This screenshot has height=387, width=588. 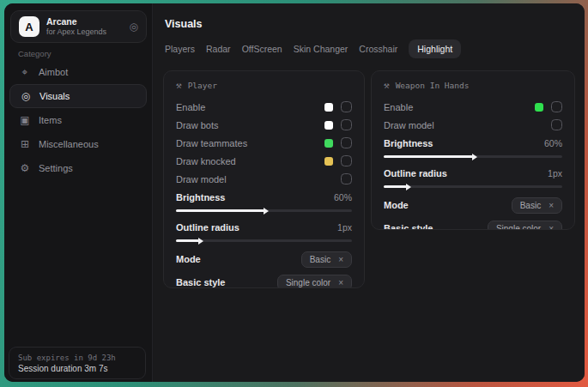 I want to click on sidebar-item-visuals: ◎ Visuals, so click(x=78, y=96).